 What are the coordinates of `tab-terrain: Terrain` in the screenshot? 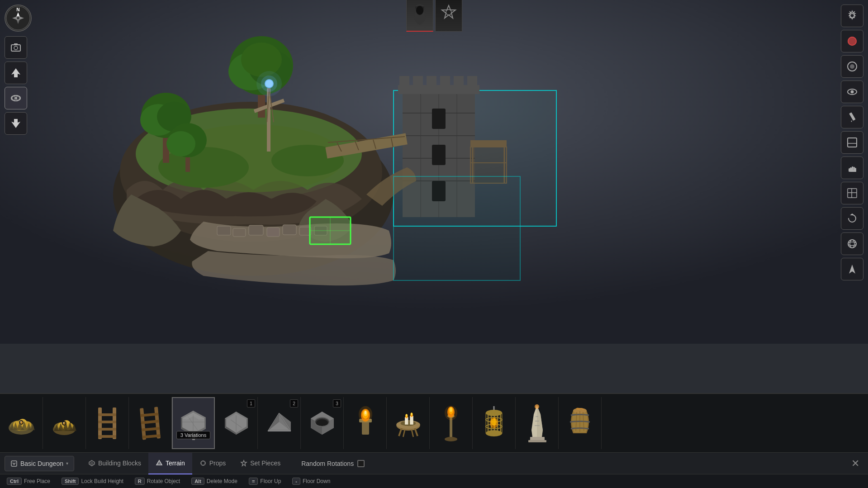 It's located at (170, 464).